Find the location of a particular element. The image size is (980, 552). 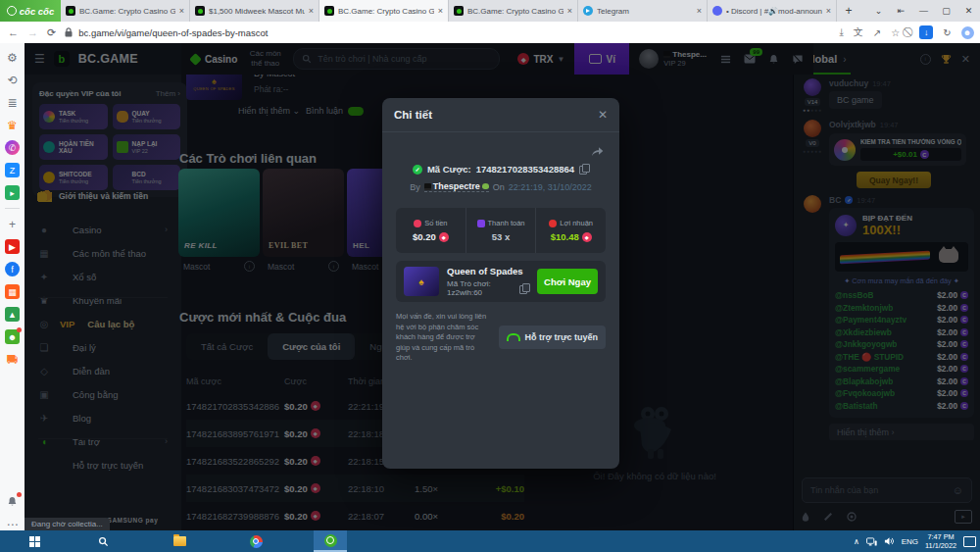

profile-avatar-icon: ☻ is located at coordinates (968, 33).